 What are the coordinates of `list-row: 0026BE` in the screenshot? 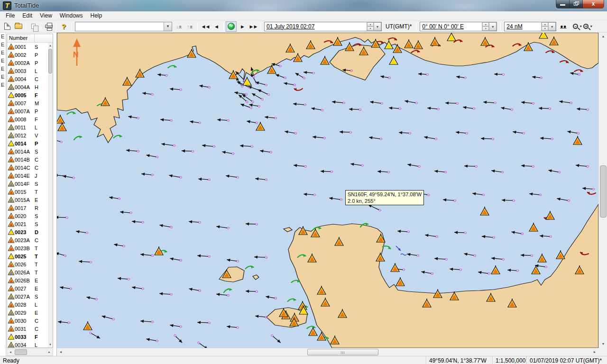 It's located at (28, 281).